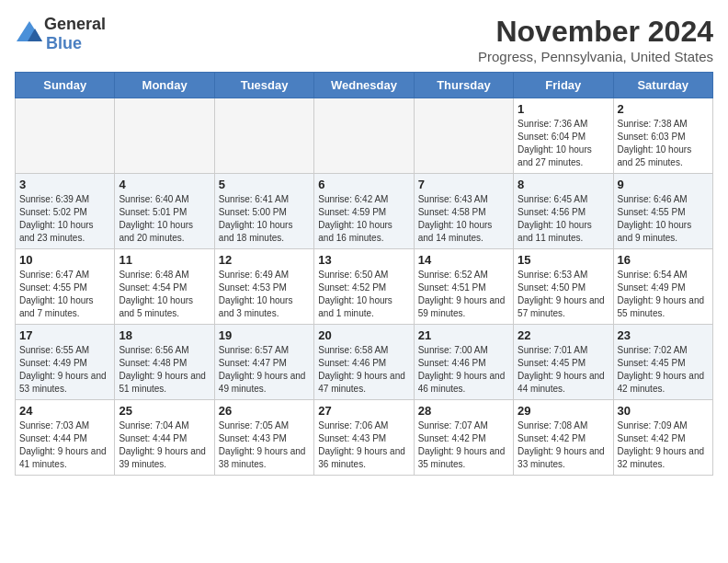 This screenshot has height=563, width=728. Describe the element at coordinates (164, 259) in the screenshot. I see `day-number: 11` at that location.